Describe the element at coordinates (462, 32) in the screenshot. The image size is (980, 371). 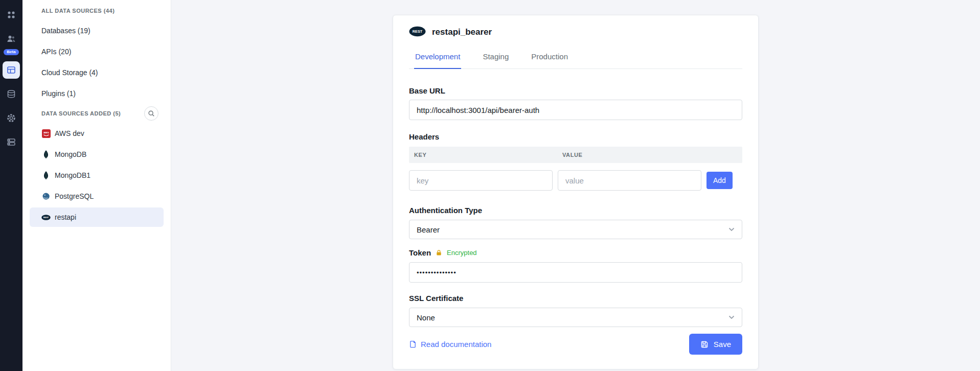
I see `page-title: restapi_bearer` at that location.